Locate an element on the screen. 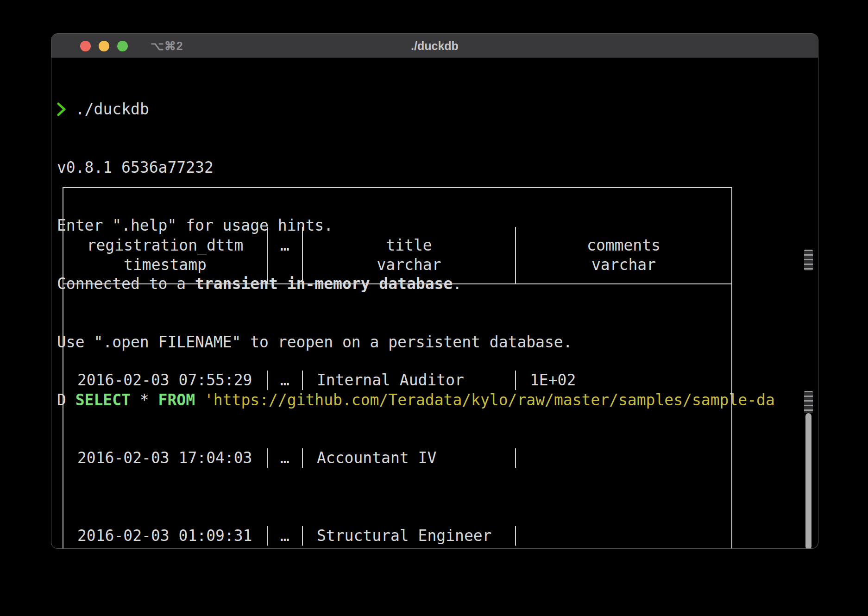 This screenshot has width=868, height=616. close-button is located at coordinates (85, 46).